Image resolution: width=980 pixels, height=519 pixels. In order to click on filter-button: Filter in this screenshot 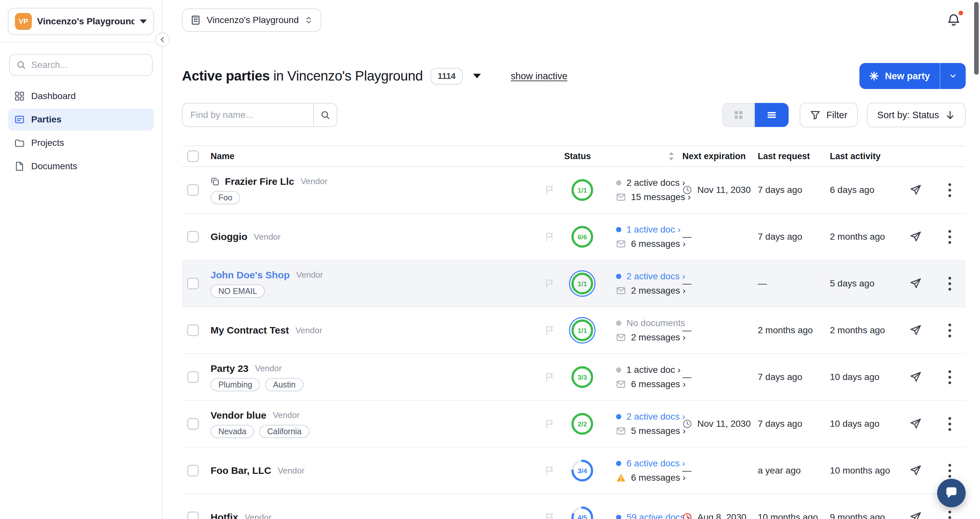, I will do `click(829, 115)`.